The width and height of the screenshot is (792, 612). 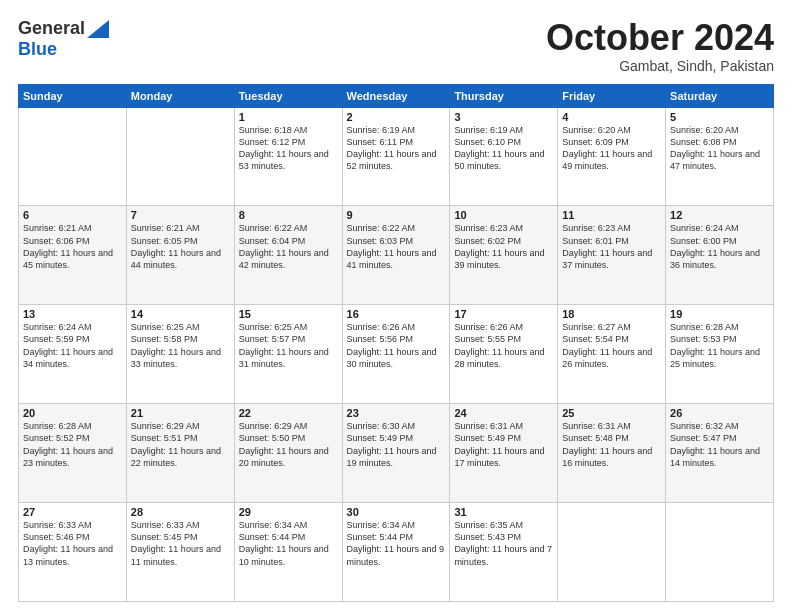 What do you see at coordinates (396, 215) in the screenshot?
I see `day-number: 9` at bounding box center [396, 215].